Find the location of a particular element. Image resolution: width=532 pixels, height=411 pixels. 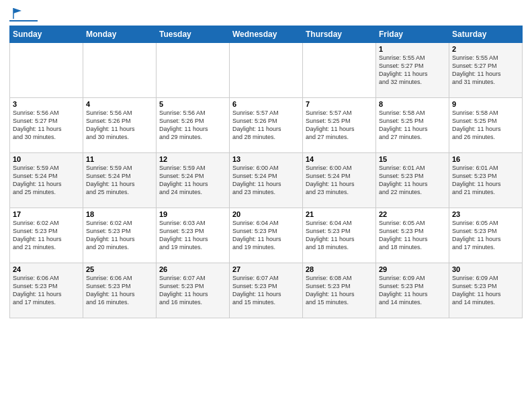

day-number: 23 is located at coordinates (486, 214).